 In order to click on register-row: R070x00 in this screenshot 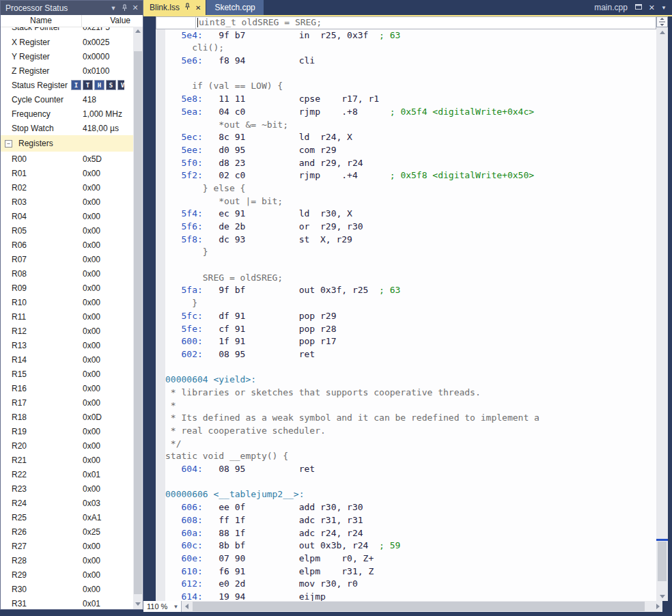, I will do `click(72, 260)`.